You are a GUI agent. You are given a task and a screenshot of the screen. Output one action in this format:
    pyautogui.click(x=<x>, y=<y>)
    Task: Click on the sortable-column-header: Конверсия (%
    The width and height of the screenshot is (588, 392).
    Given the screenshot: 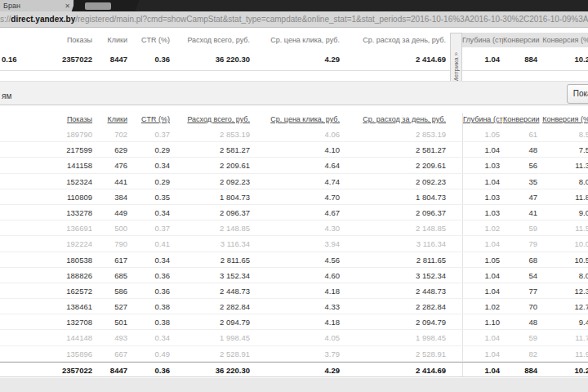 What is the action you would take?
    pyautogui.click(x=564, y=119)
    